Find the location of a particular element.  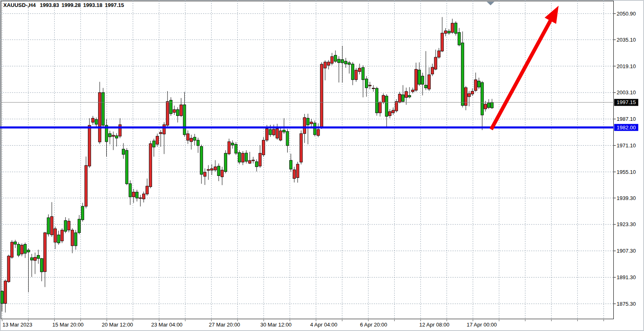

time-axis-label: 17 Apr 00:00 is located at coordinates (482, 325).